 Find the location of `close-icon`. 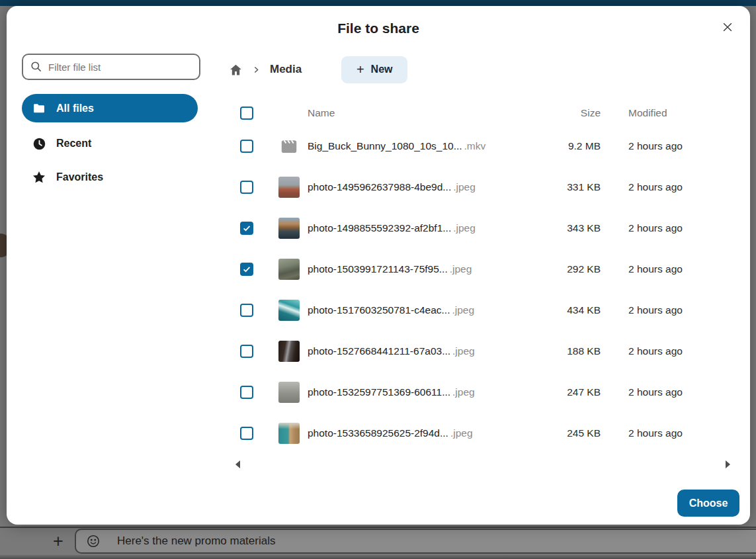

close-icon is located at coordinates (728, 27).